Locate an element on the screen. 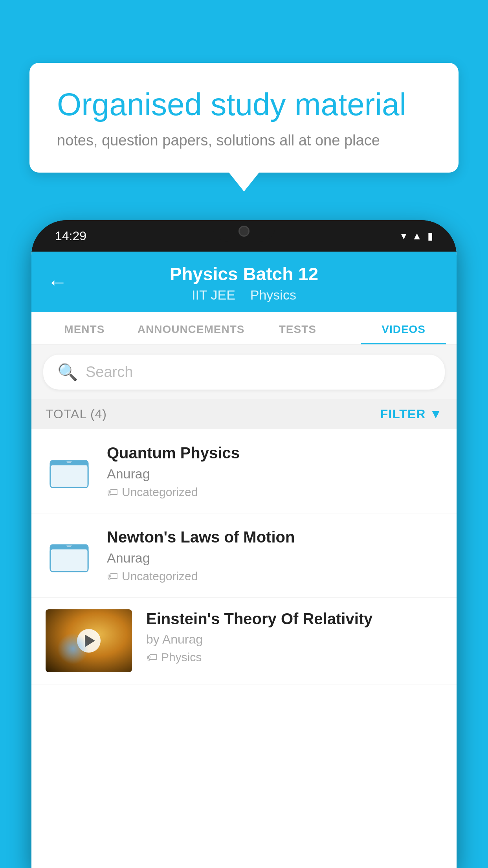 The width and height of the screenshot is (488, 868). list-item: Quantum Physics Anurag 🏷 Uncategorized is located at coordinates (244, 471).